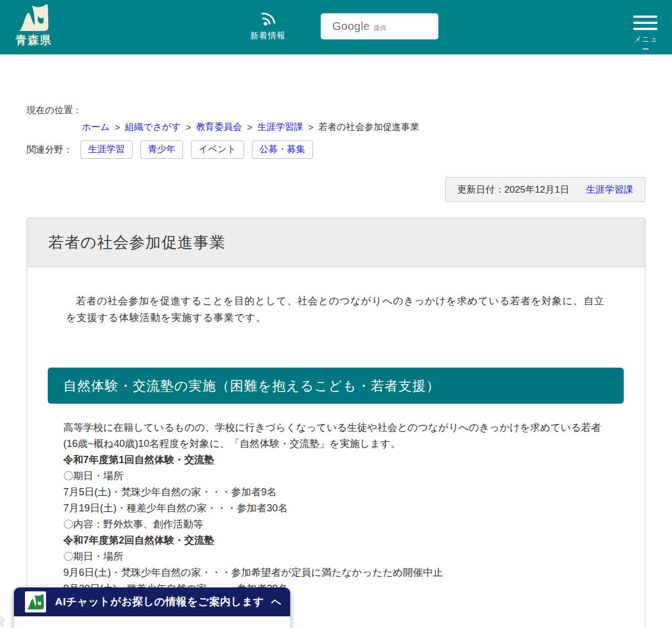  What do you see at coordinates (36, 602) in the screenshot?
I see `ai-chat-logo` at bounding box center [36, 602].